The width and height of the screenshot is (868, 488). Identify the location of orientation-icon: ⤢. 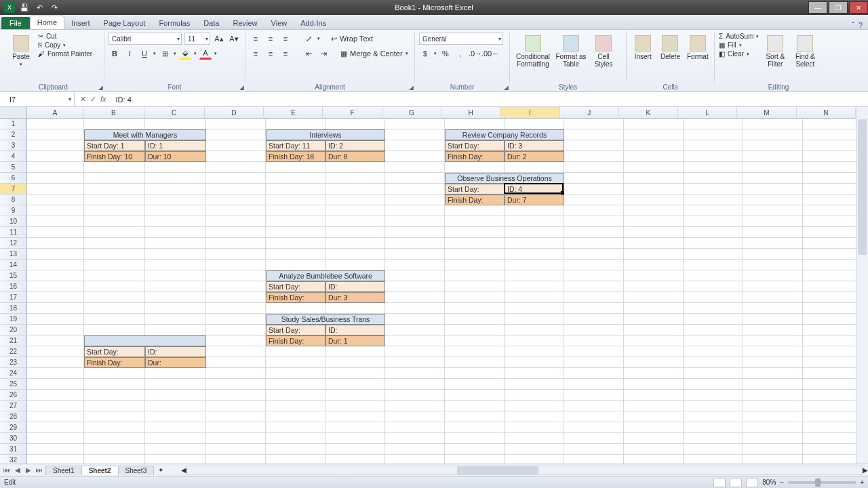
(309, 39).